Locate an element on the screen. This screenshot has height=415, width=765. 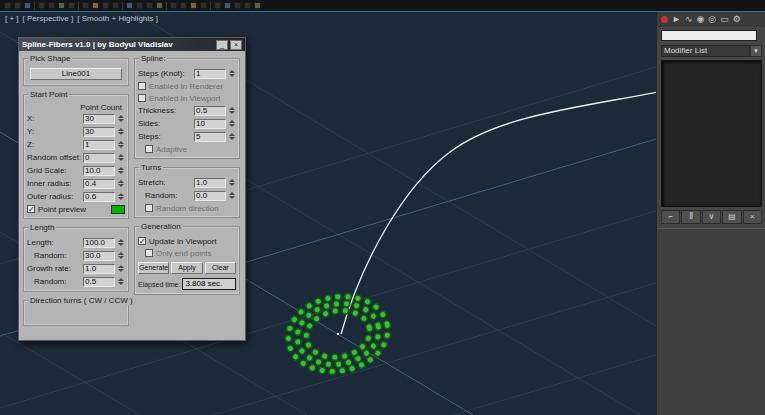
spline-group: Spline: Steps (Knot): 1 Enabled In Rende… is located at coordinates (187, 108).